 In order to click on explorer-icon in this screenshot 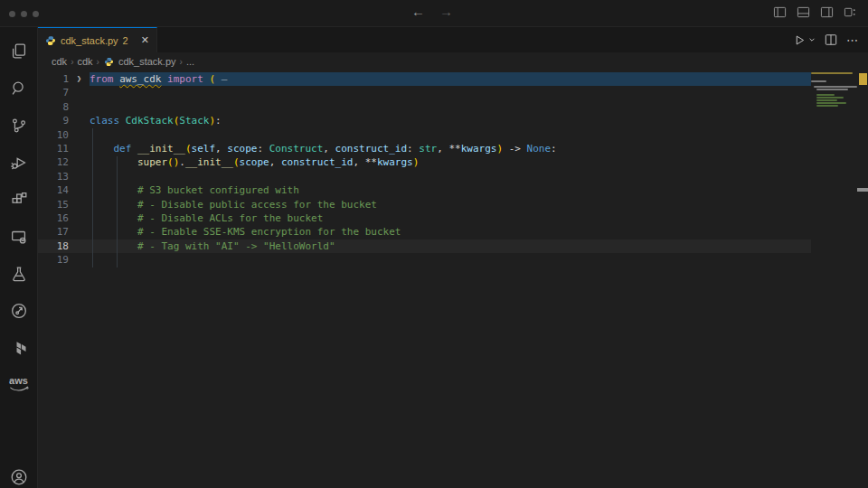, I will do `click(19, 51)`.